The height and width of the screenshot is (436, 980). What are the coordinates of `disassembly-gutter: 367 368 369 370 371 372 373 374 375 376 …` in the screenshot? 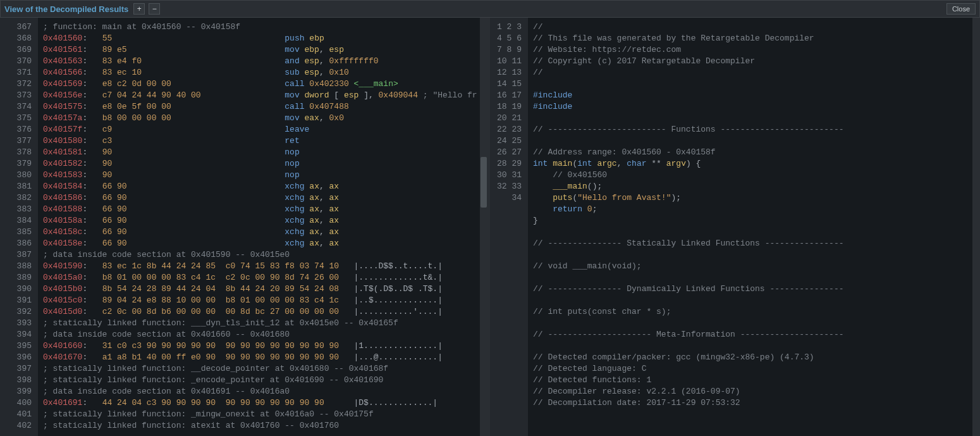 It's located at (19, 227).